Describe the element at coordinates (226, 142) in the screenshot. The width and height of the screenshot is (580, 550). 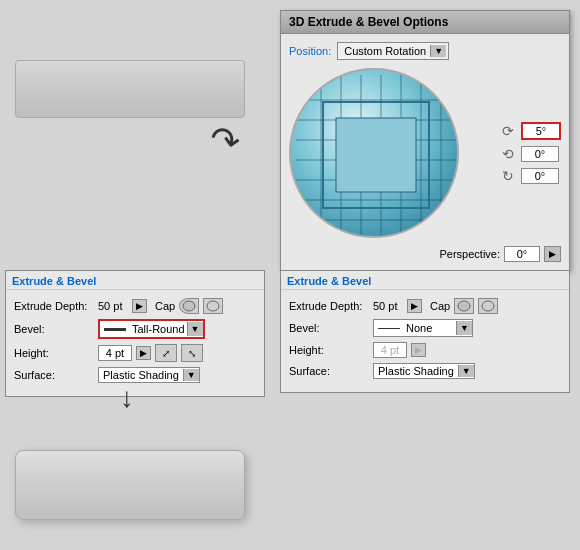
I see `curve-arrow-icon: ↷` at that location.